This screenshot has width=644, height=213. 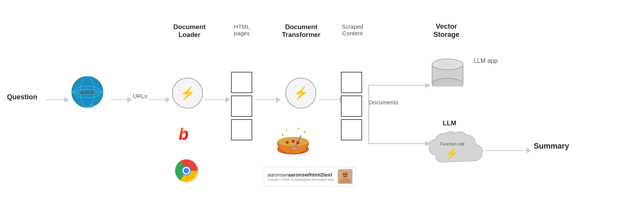 I want to click on scraped-content-boxes, so click(x=352, y=106).